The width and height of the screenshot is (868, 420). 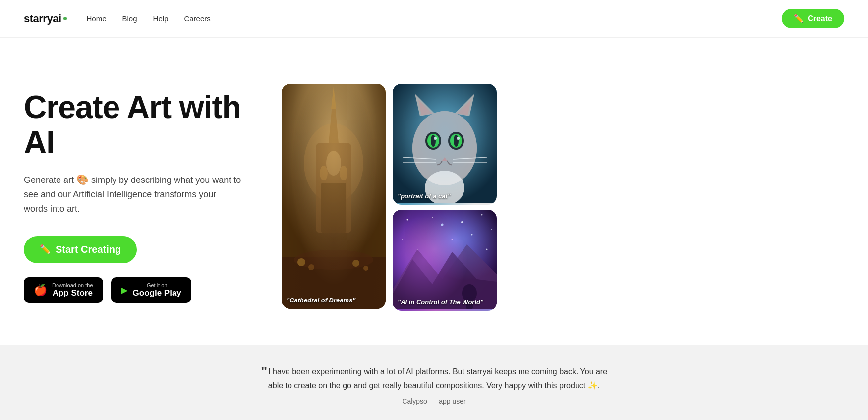 I want to click on get-it-label: Get it on, so click(x=157, y=285).